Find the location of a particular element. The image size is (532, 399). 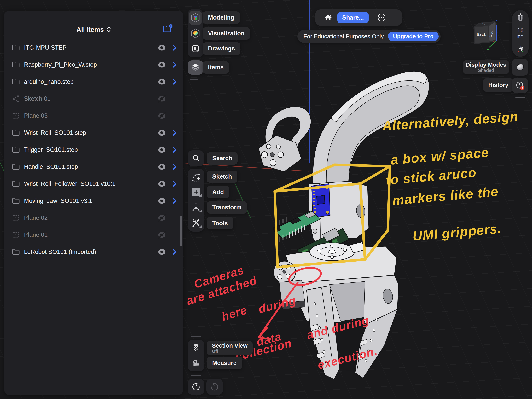

tab-modeling is located at coordinates (195, 18).